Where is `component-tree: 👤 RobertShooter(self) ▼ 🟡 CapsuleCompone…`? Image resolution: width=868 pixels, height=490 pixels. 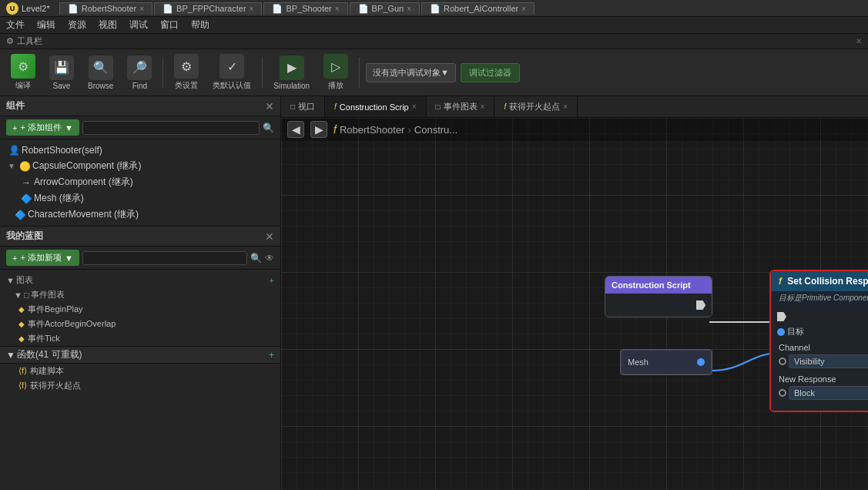
component-tree: 👤 RobertShooter(self) ▼ 🟡 CapsuleCompone… is located at coordinates (140, 183).